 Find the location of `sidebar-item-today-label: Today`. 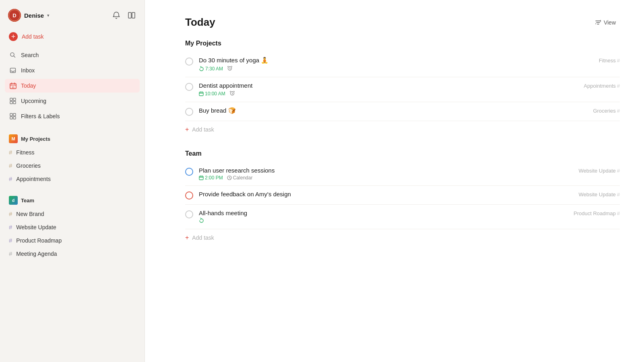

sidebar-item-today-label: Today is located at coordinates (28, 86).